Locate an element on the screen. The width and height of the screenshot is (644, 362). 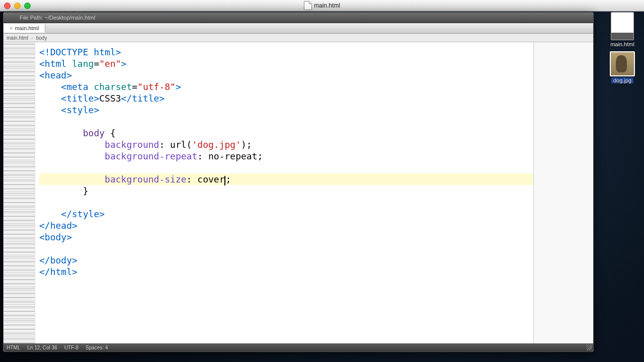
code-line: <head> is located at coordinates (284, 75).